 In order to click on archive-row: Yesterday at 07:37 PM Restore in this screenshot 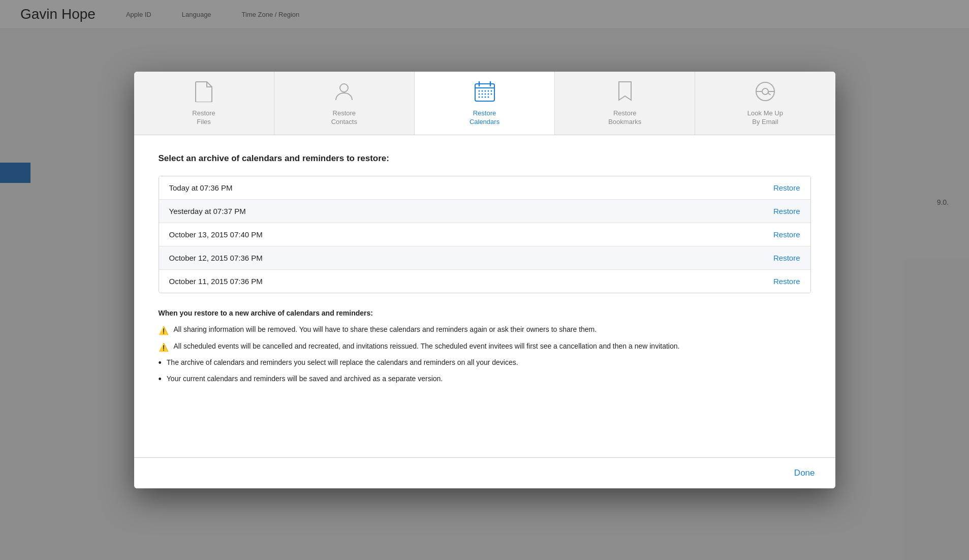, I will do `click(485, 211)`.